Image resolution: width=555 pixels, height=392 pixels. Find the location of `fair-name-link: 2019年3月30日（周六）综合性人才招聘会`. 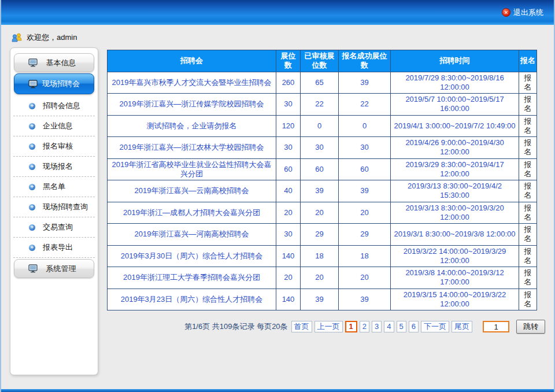

fair-name-link: 2019年3月30日（周六）综合性人才招聘会 is located at coordinates (192, 256).